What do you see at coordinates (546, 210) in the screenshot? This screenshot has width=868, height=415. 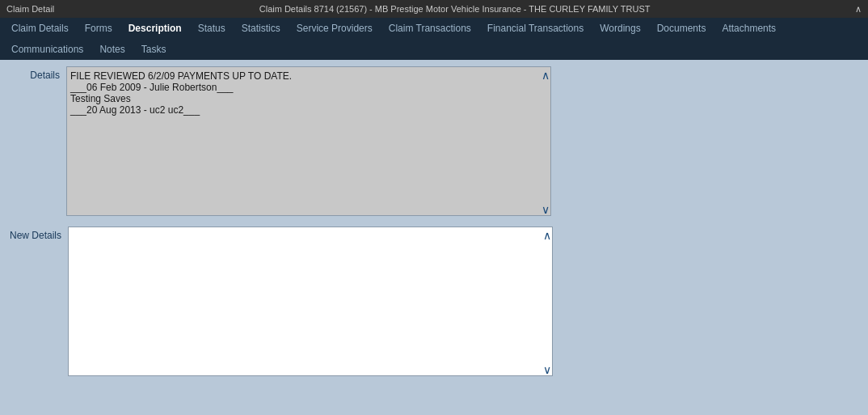 I see `details-scroll-down: ∨` at bounding box center [546, 210].